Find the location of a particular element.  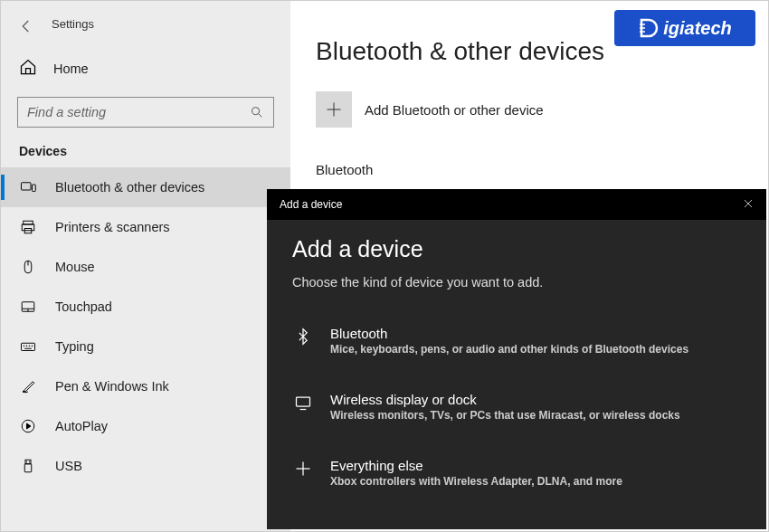

device-option-text: Everything else Xbox controllers with Wi… is located at coordinates (476, 472).